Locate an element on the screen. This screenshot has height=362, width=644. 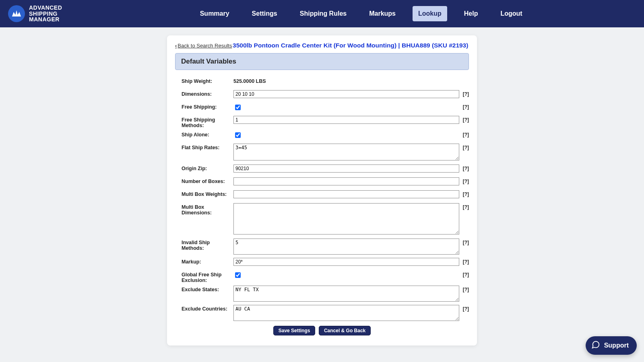
label-exclude-states: Exclude States: is located at coordinates (204, 289).